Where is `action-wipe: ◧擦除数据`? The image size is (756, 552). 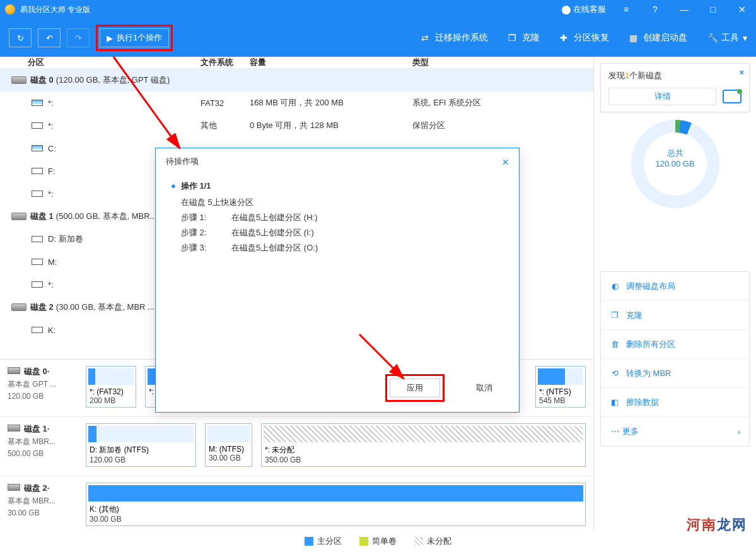
action-wipe: ◧擦除数据 is located at coordinates (675, 402).